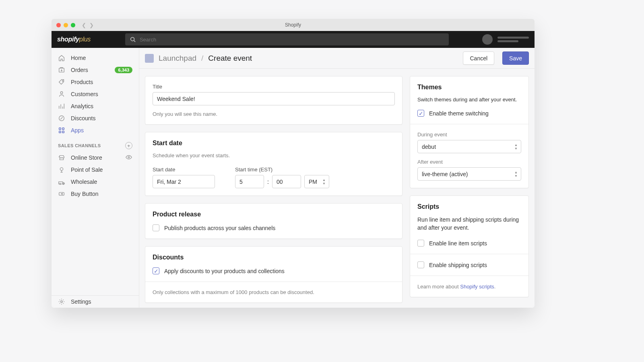 Image resolution: width=644 pixels, height=362 pixels. Describe the element at coordinates (459, 113) in the screenshot. I see `enable-theme-switching-label: Enable theme switching` at that location.